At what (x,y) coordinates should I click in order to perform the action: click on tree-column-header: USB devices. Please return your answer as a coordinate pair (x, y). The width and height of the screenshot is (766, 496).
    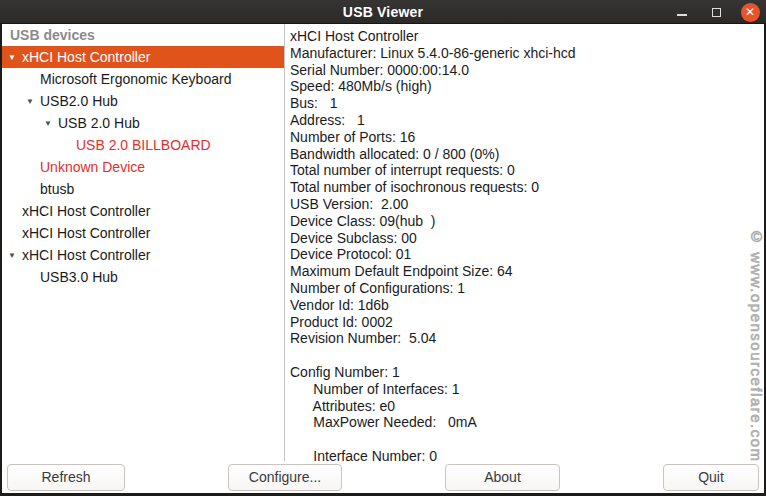
    Looking at the image, I should click on (143, 35).